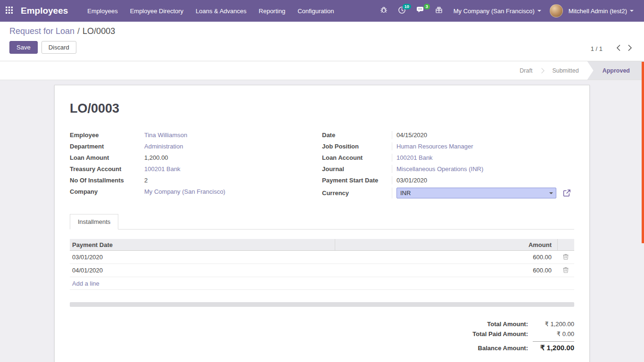 This screenshot has height=362, width=644. I want to click on field-label: No Of Installments, so click(107, 180).